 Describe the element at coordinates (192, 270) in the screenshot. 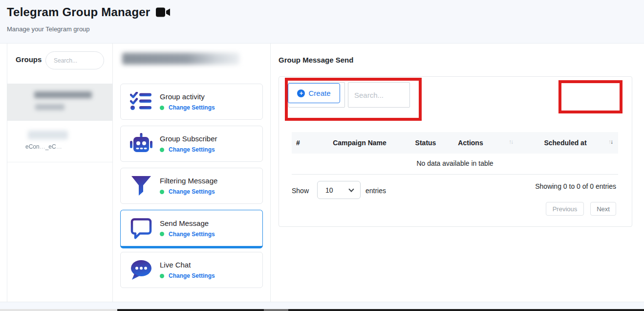

I see `feature-card-live-chat: Live Chat Change Settings` at that location.